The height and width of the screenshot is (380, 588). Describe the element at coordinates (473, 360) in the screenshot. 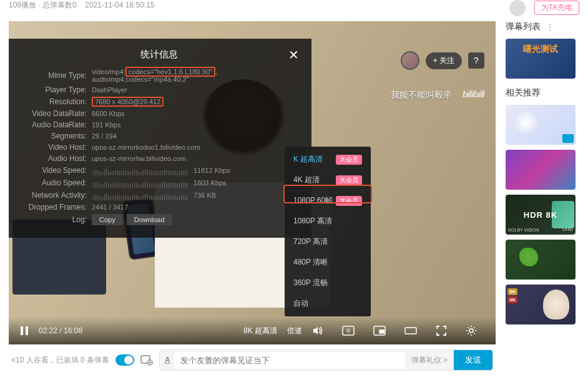

I see `send-button: 发送` at that location.